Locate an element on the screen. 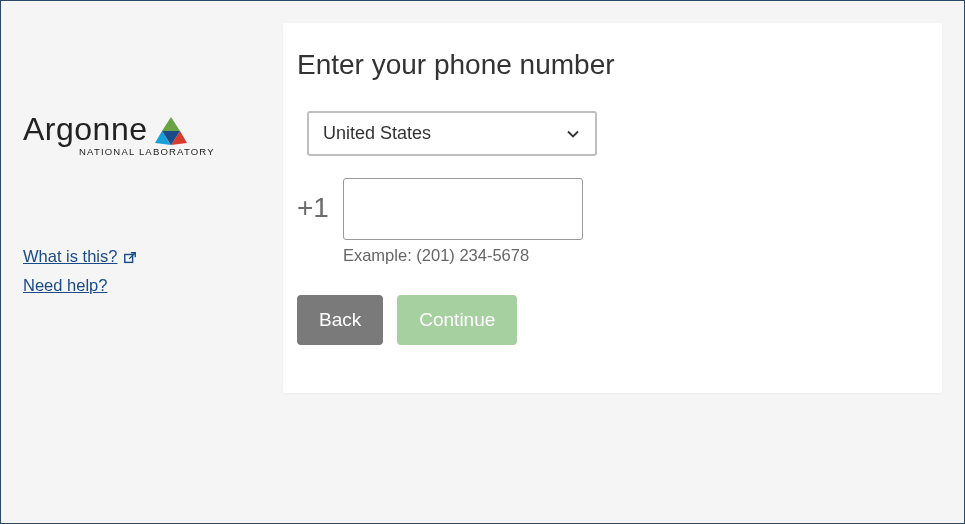 Image resolution: width=965 pixels, height=524 pixels. argonne-triangle-icon is located at coordinates (171, 130).